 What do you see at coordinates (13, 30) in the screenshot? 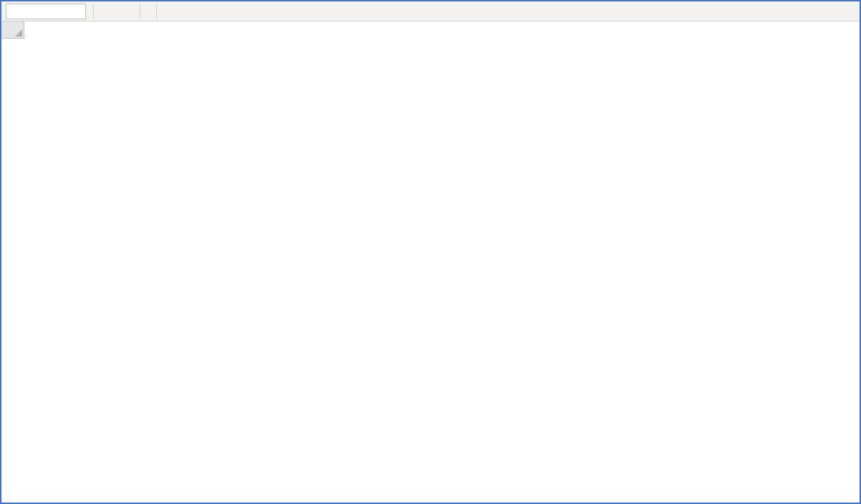
I see `select-all-corner` at bounding box center [13, 30].